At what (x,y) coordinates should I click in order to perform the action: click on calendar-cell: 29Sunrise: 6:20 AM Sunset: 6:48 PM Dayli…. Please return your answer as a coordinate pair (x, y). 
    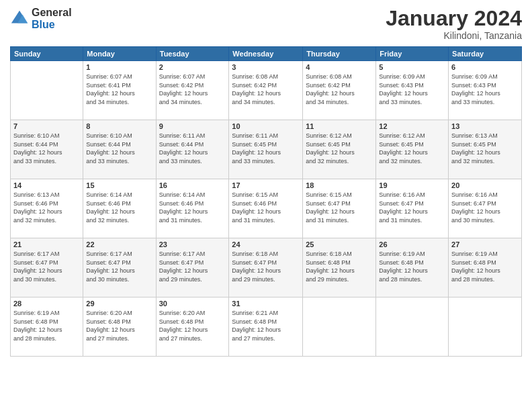
    Looking at the image, I should click on (120, 327).